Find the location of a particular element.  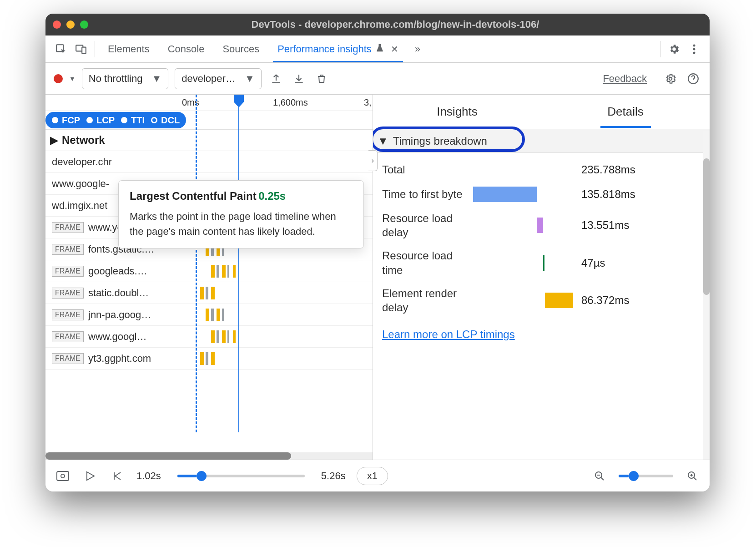

throttling-select: No throttling ▼ is located at coordinates (125, 79).